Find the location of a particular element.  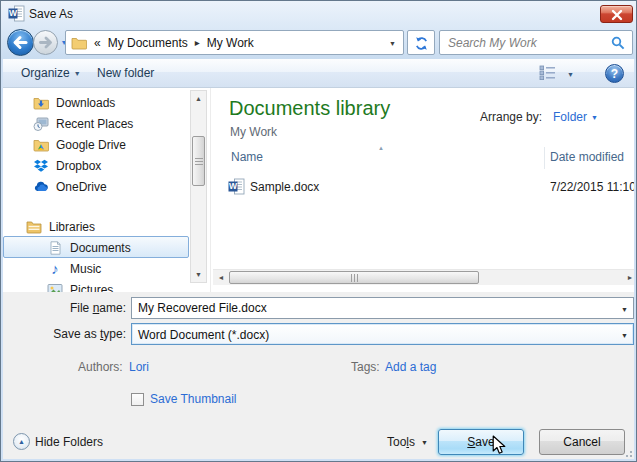

command-toolbar: Organize▼ New folder ▼ ? is located at coordinates (319, 74).